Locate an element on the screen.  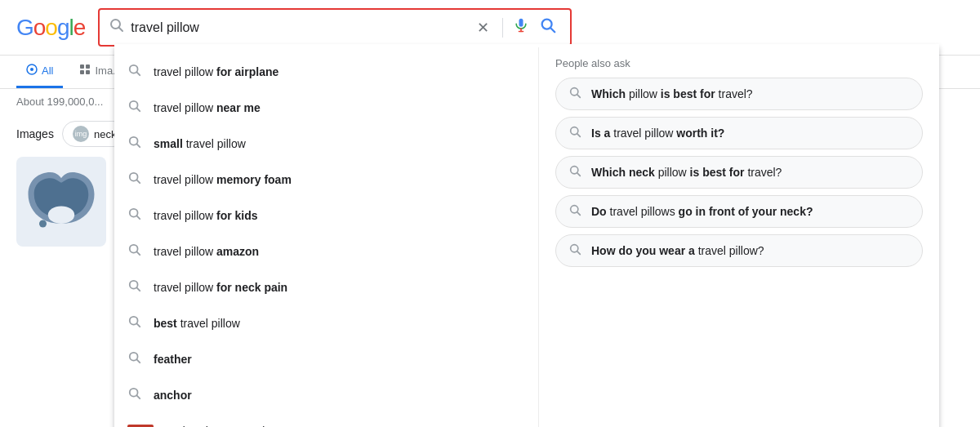
ask-text-q3: Which neck pillow is best for travel? is located at coordinates (686, 172).